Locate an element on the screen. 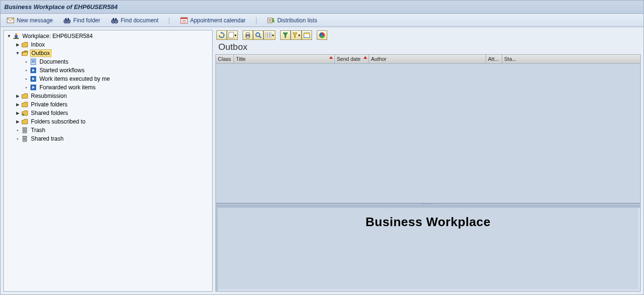 The height and width of the screenshot is (295, 644). col-label: Att... is located at coordinates (494, 59).